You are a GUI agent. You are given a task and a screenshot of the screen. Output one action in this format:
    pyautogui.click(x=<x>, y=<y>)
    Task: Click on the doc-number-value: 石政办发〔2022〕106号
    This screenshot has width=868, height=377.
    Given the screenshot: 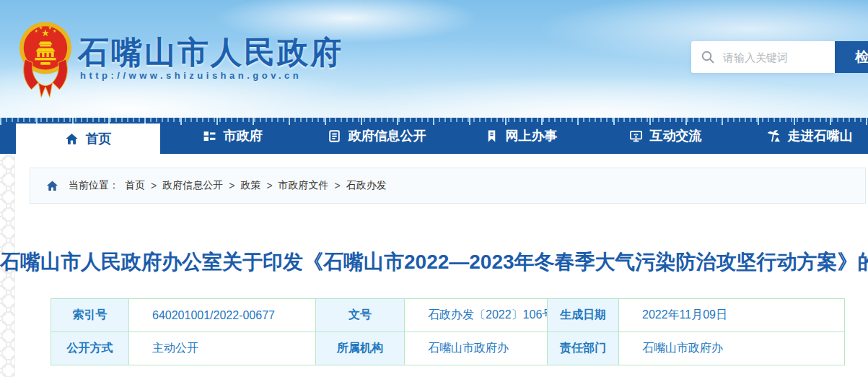 What is the action you would take?
    pyautogui.click(x=476, y=316)
    